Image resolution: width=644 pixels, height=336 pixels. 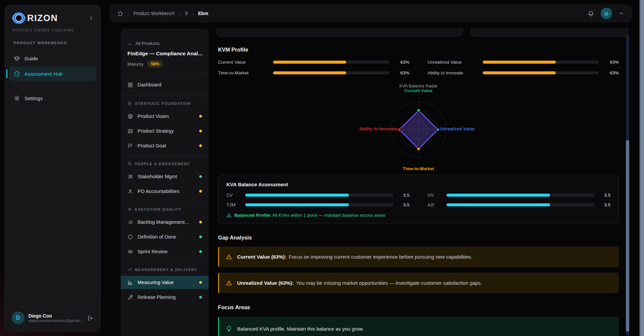 I want to click on nav-item-label: Release Planning, so click(x=157, y=297).